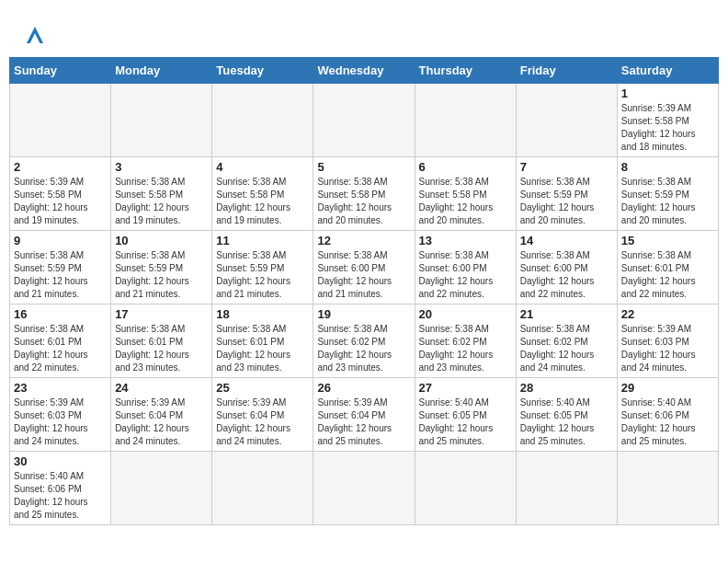  Describe the element at coordinates (364, 388) in the screenshot. I see `day-number: 26` at that location.